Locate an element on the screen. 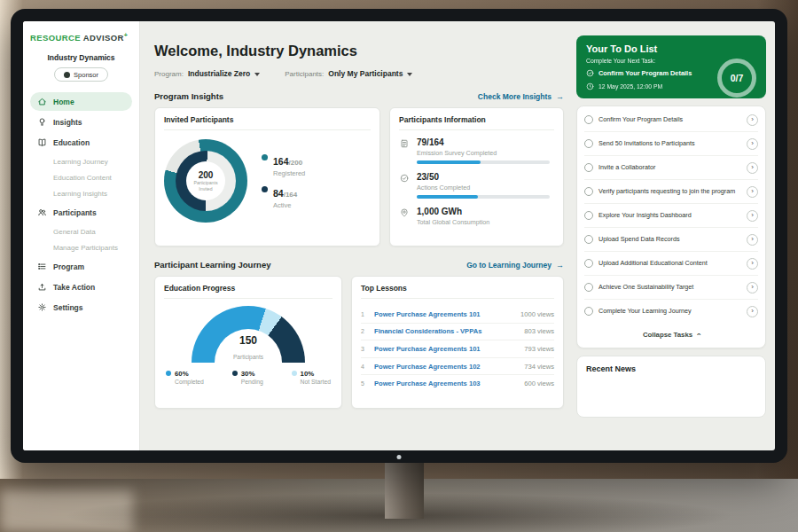 The image size is (798, 532). todo-summary-card: Your To Do List Complete Your Next Task:… is located at coordinates (671, 67).